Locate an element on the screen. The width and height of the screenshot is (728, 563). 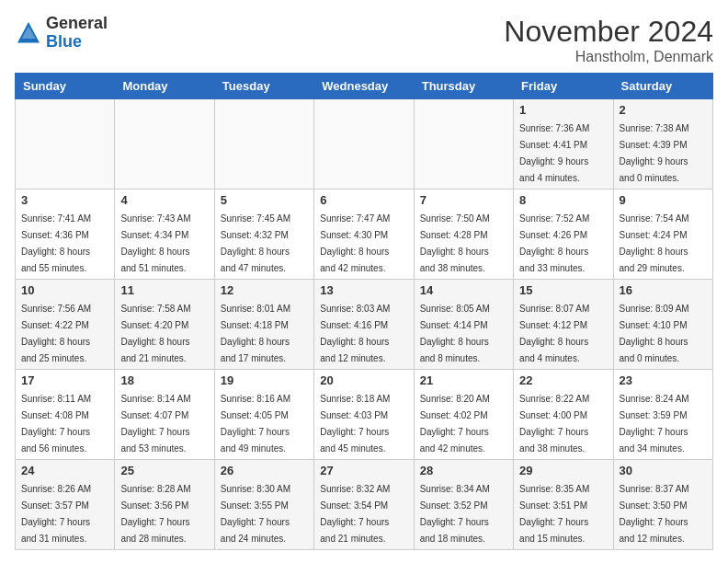
day-number: 10 is located at coordinates (64, 291).